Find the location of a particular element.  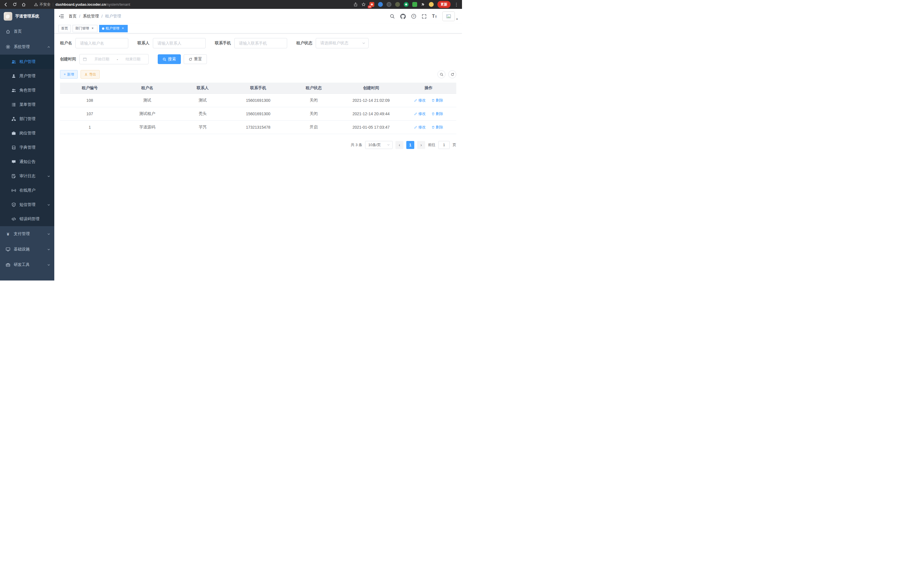

extension-icon-olive is located at coordinates (398, 5).